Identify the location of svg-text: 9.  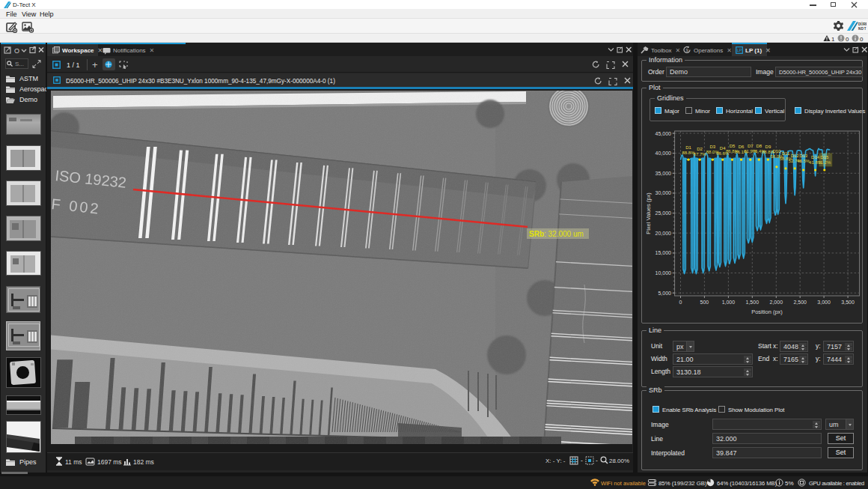
(687, 50).